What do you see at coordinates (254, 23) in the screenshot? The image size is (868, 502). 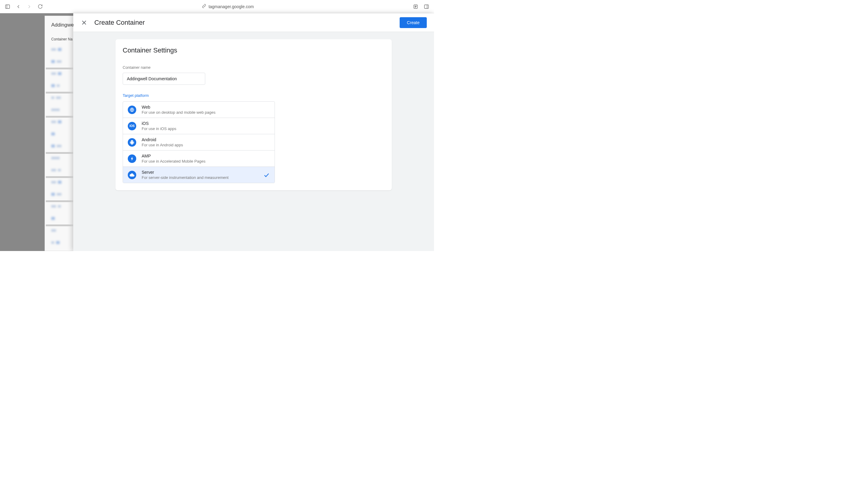 I see `panel-header: Create Container Create` at bounding box center [254, 23].